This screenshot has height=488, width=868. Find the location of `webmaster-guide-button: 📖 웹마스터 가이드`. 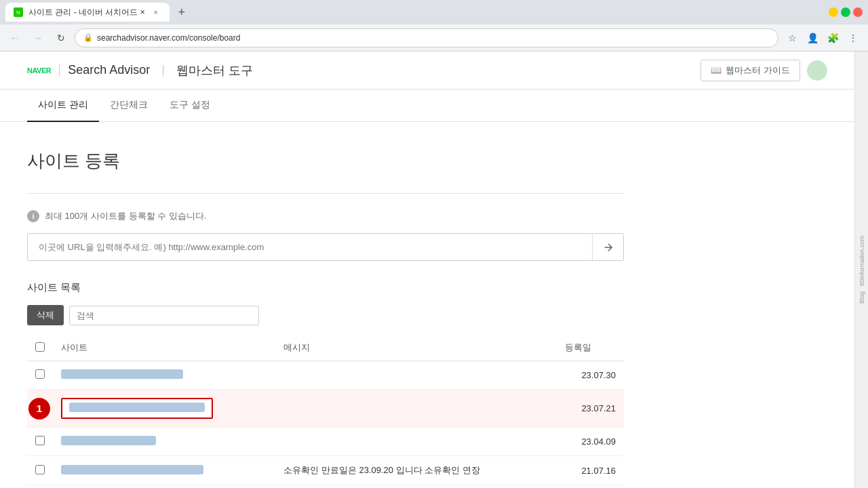

webmaster-guide-button: 📖 웹마스터 가이드 is located at coordinates (750, 70).